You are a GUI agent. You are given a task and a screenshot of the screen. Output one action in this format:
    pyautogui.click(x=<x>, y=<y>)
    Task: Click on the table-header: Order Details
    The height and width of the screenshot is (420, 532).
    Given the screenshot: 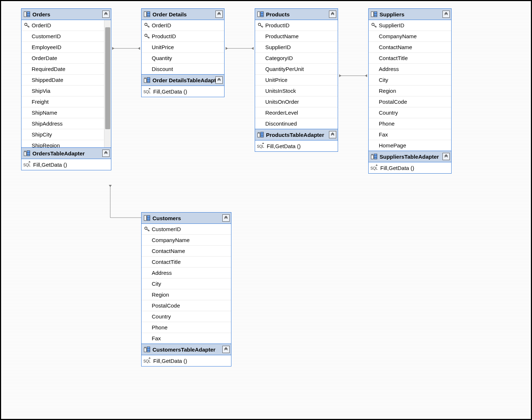 What is the action you would take?
    pyautogui.click(x=183, y=15)
    